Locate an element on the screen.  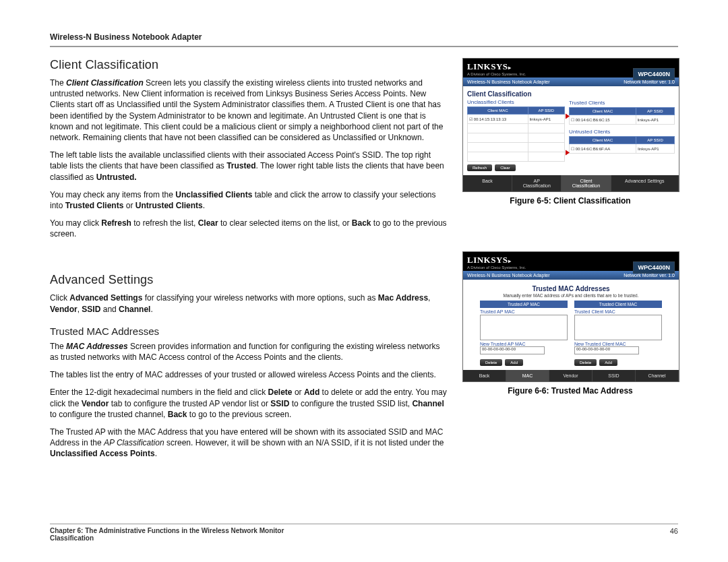
tab-ap-classification: AP Classification is located at coordinates (537, 183).